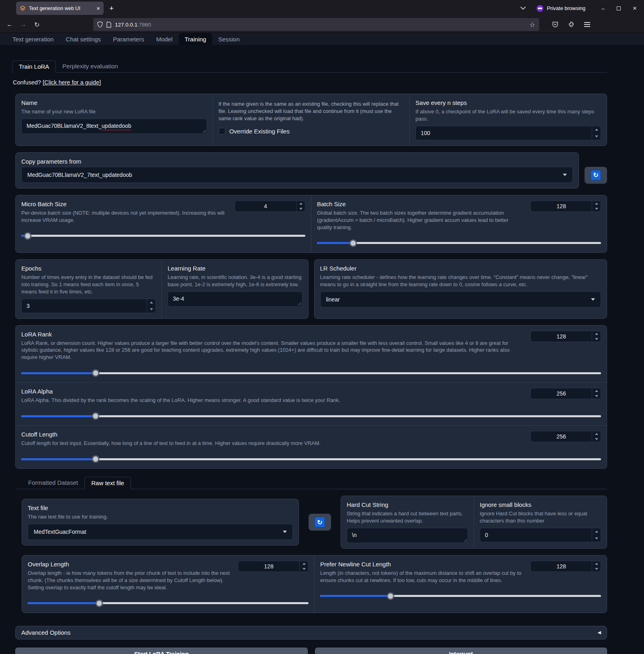  Describe the element at coordinates (596, 437) in the screenshot. I see `cutoff-length-stepper` at that location.